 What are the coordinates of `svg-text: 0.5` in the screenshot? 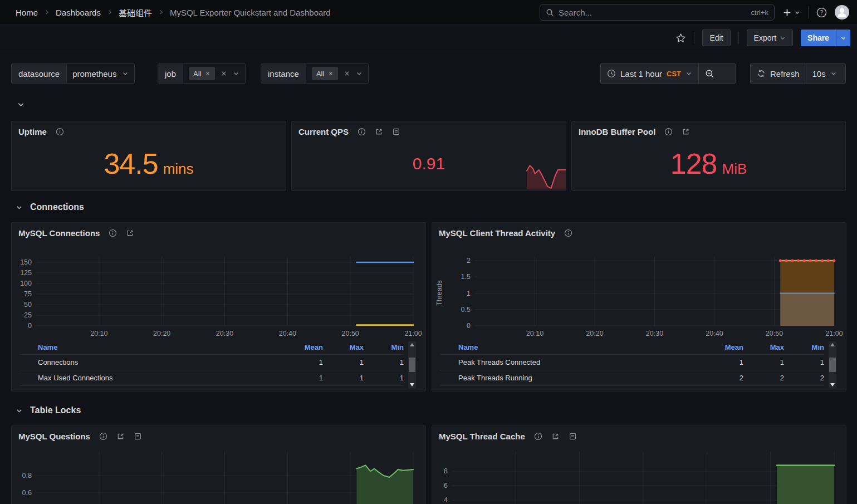 It's located at (466, 310).